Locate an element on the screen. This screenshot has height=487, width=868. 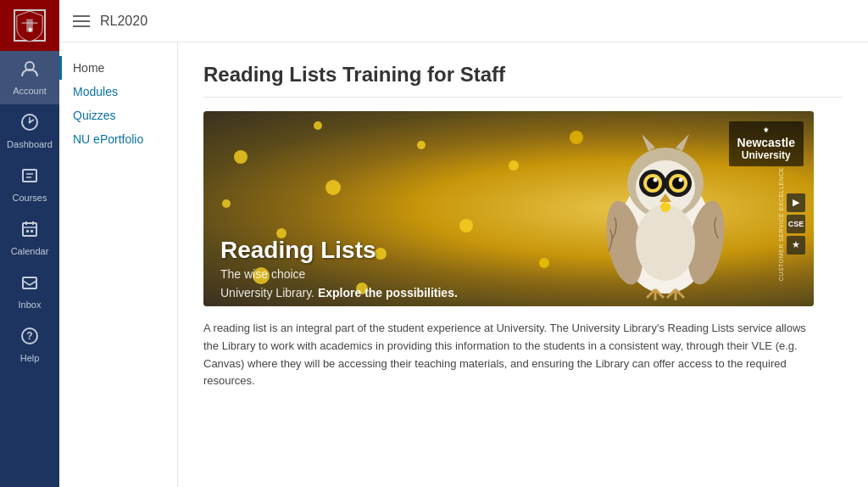
newcastle-university-logo: ⚜ Newcastle University is located at coordinates (766, 144).